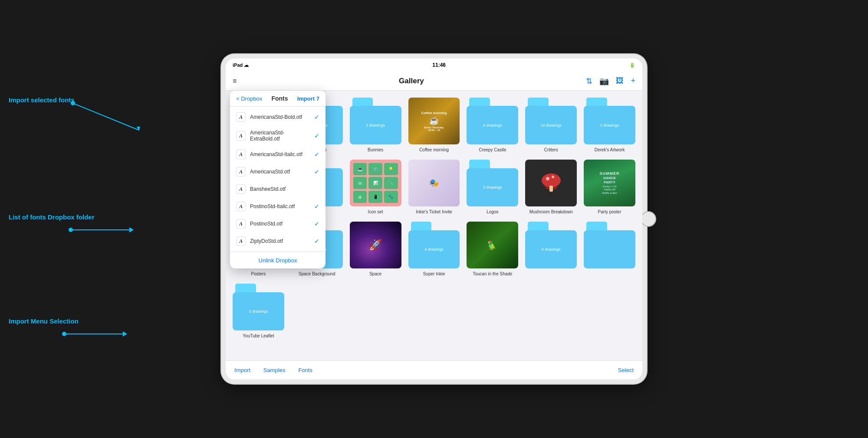 Image resolution: width=868 pixels, height=438 pixels. I want to click on iconset-cell-5: 📊, so click(375, 183).